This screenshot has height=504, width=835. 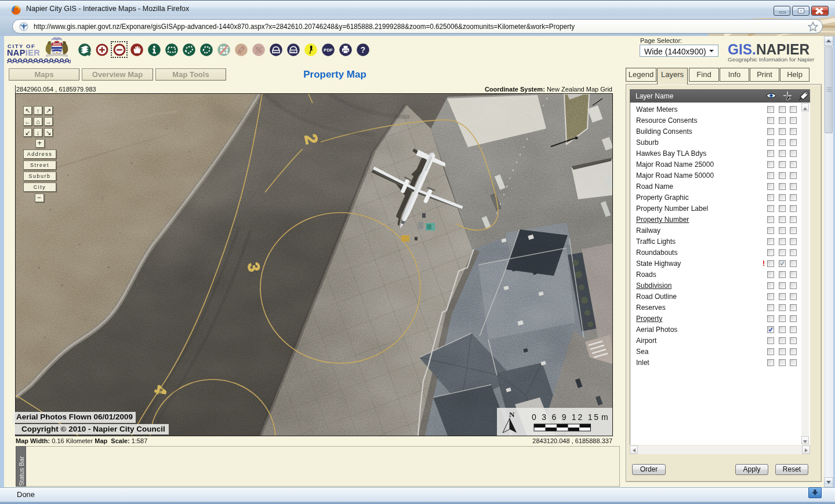 I want to click on svg-text: N, so click(x=512, y=415).